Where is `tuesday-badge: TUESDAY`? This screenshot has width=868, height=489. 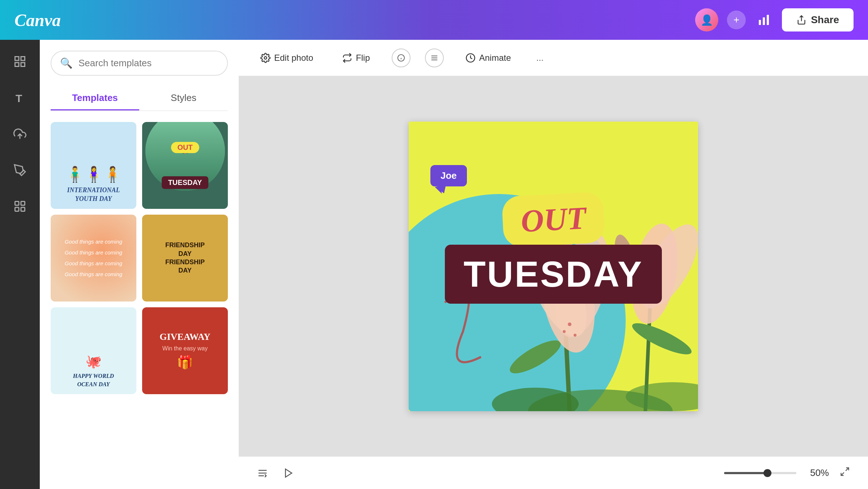
tuesday-badge: TUESDAY is located at coordinates (553, 274).